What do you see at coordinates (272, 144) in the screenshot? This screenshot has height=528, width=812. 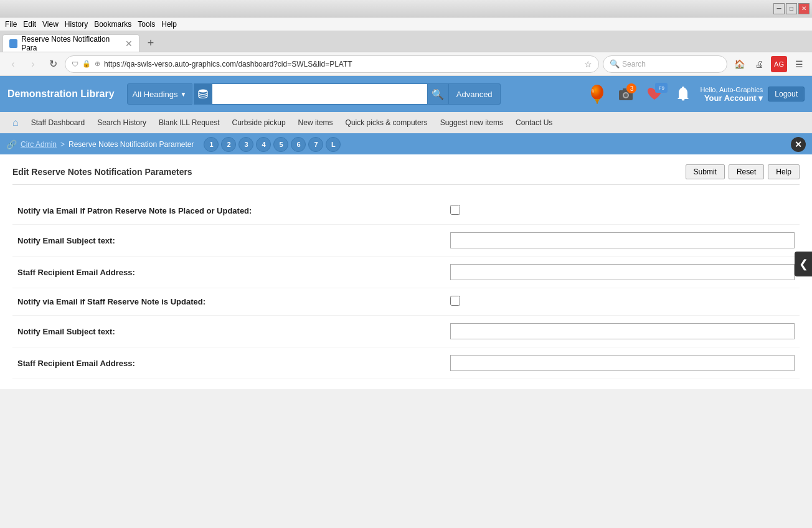 I see `pagination-bubbles: 1 2 3 4 5 6 7 L` at bounding box center [272, 144].